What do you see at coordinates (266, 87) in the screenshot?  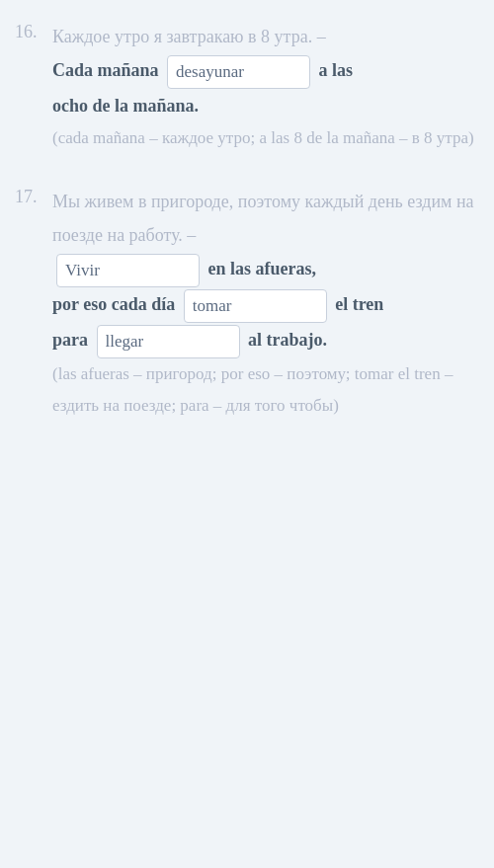 I see `item-content-16: Каждое утро я завтракаю в 8 утра. –Cada …` at bounding box center [266, 87].